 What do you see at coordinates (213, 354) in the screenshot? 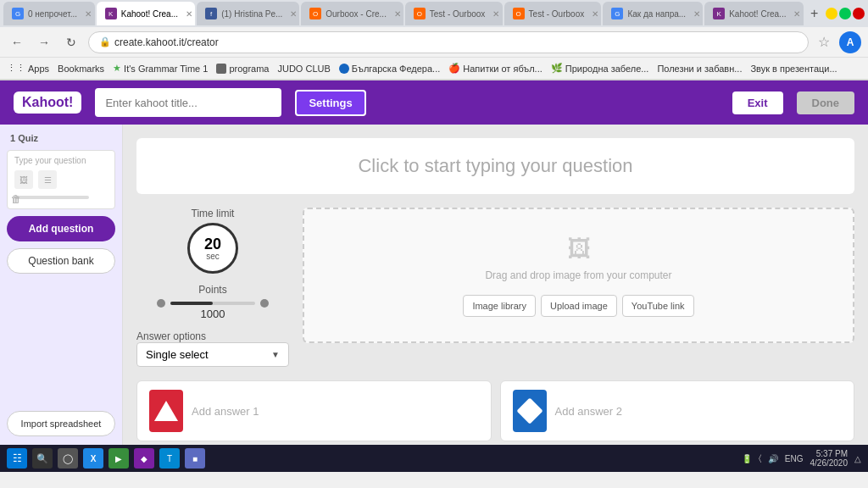
I see `answer-type-select: Single select ▼` at bounding box center [213, 354].